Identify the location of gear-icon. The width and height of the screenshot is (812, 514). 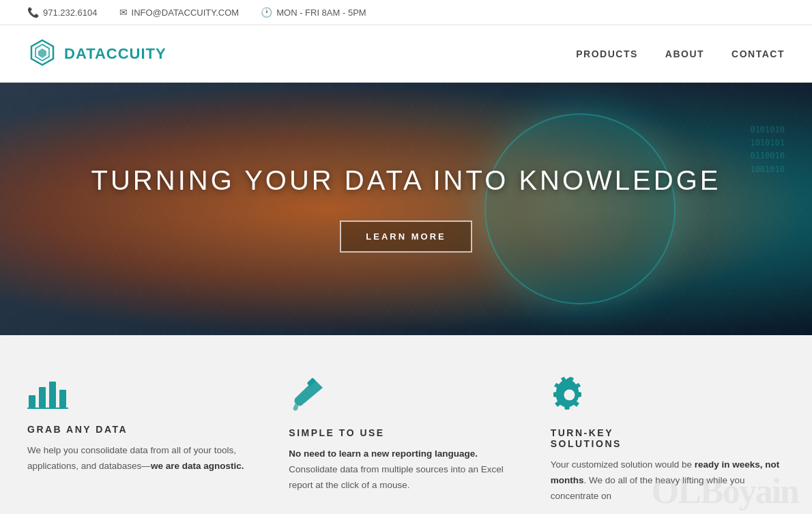
(569, 395).